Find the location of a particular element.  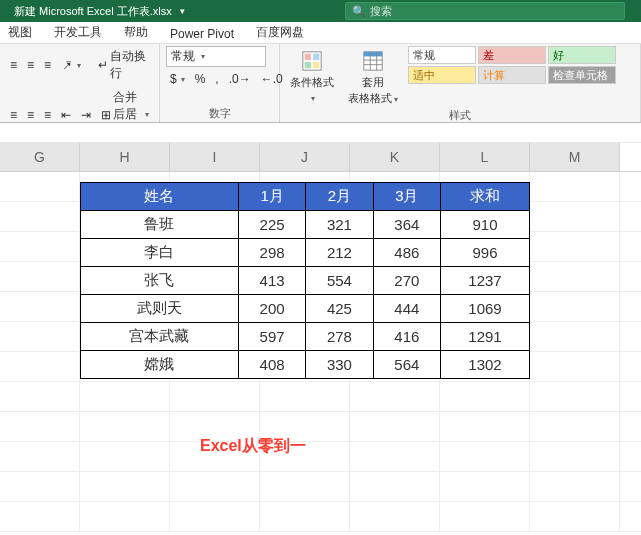

ribbon-group-alignment: ≡ ≡ ≡ ⭷ ↵ 自动换行 ≡ ≡ ≡ ⇤ ⇥ ⊞ 合并后居中 对齐方式 is located at coordinates (80, 83).